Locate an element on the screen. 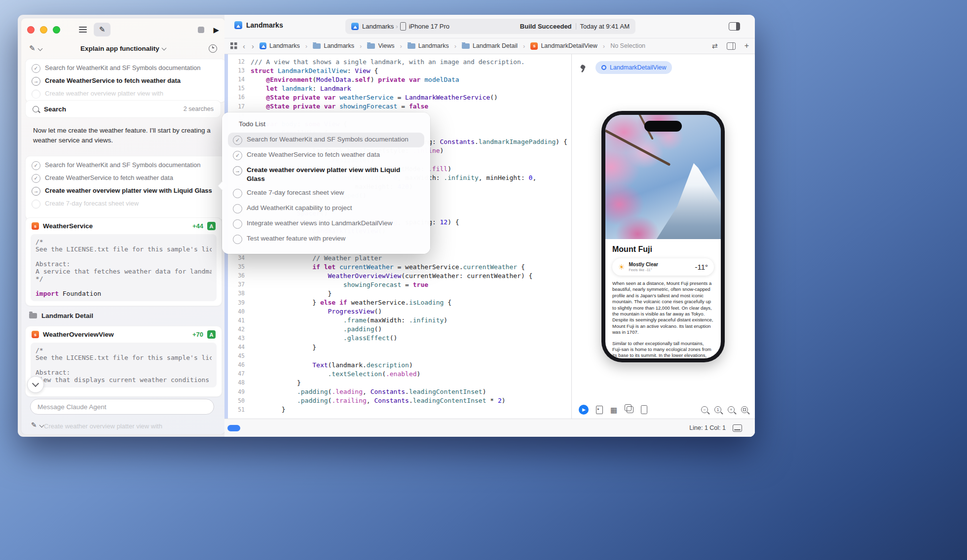  editor-display-icon is located at coordinates (737, 428).